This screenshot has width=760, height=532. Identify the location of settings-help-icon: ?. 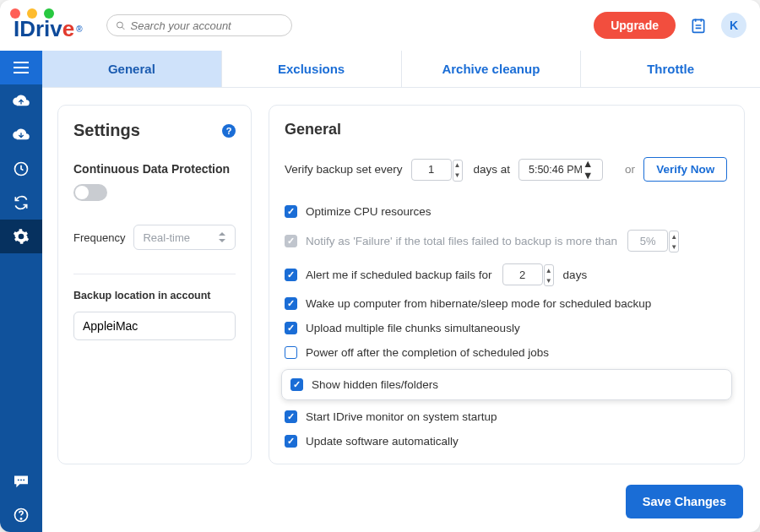
(229, 131).